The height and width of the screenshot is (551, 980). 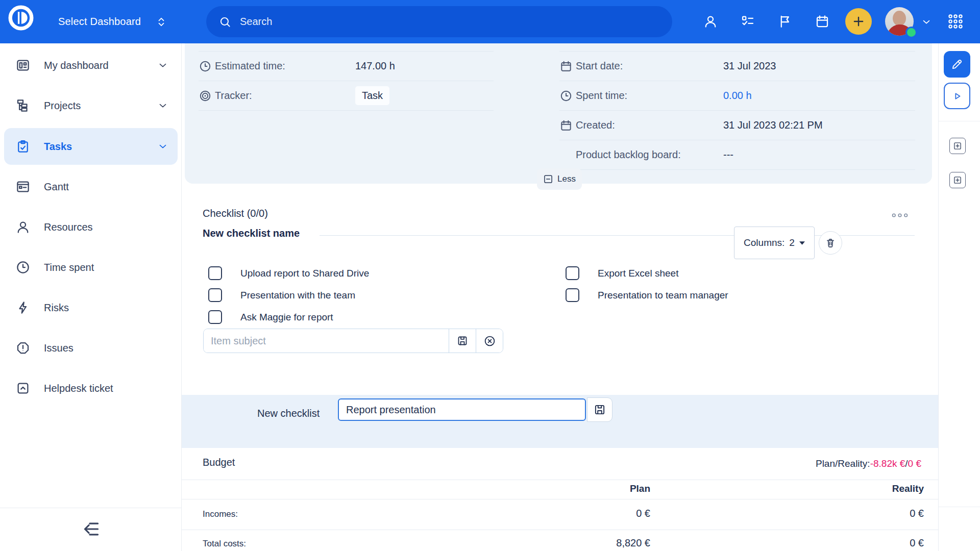 I want to click on sidebar-item-gantt: Gantt, so click(x=91, y=187).